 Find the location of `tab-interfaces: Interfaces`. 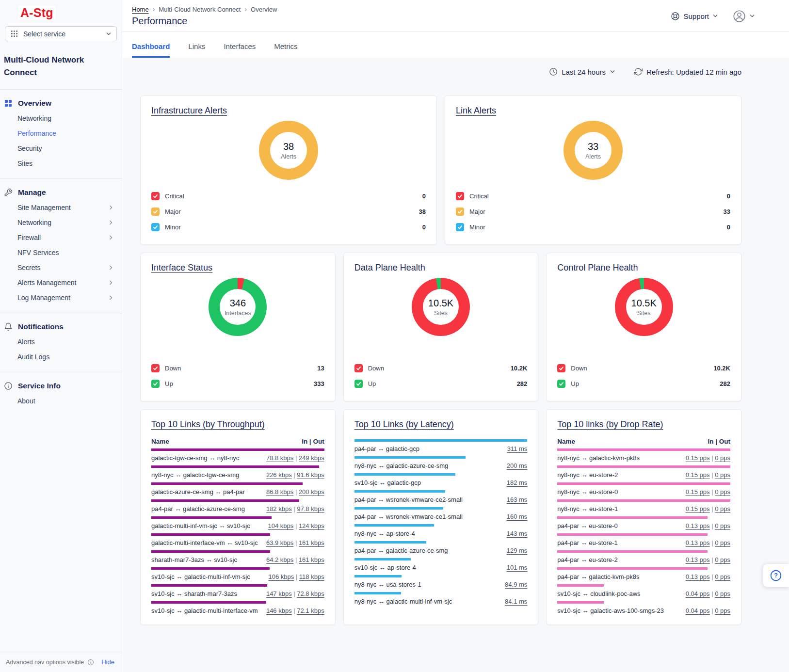

tab-interfaces: Interfaces is located at coordinates (240, 50).